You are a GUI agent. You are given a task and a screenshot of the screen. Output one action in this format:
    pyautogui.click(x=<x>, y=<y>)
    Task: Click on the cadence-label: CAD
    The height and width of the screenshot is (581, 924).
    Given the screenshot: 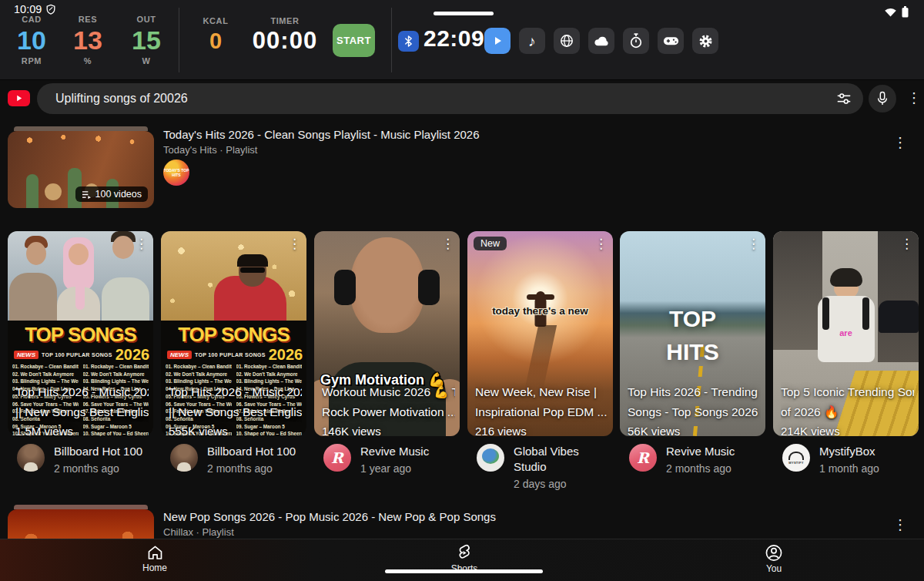 What is the action you would take?
    pyautogui.click(x=32, y=19)
    